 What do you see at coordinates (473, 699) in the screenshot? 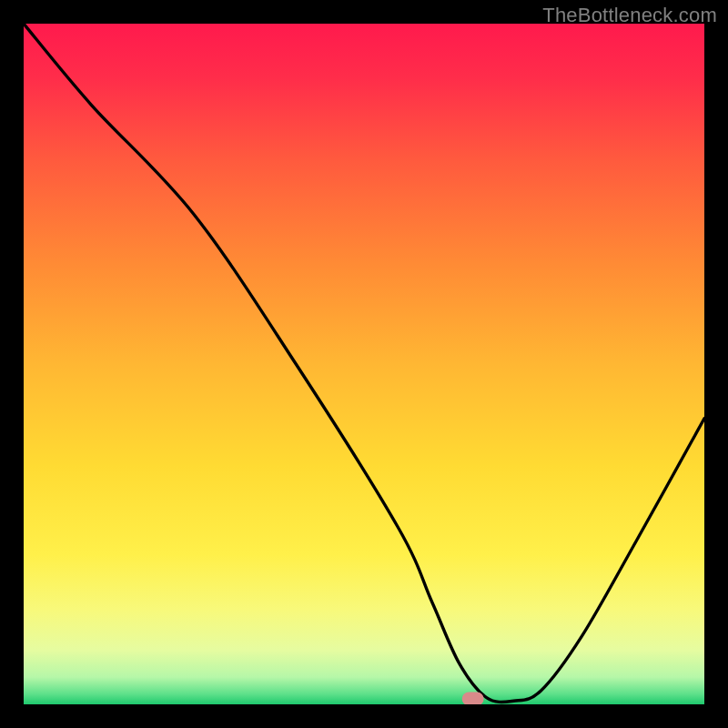
I see `chart-marker` at bounding box center [473, 699].